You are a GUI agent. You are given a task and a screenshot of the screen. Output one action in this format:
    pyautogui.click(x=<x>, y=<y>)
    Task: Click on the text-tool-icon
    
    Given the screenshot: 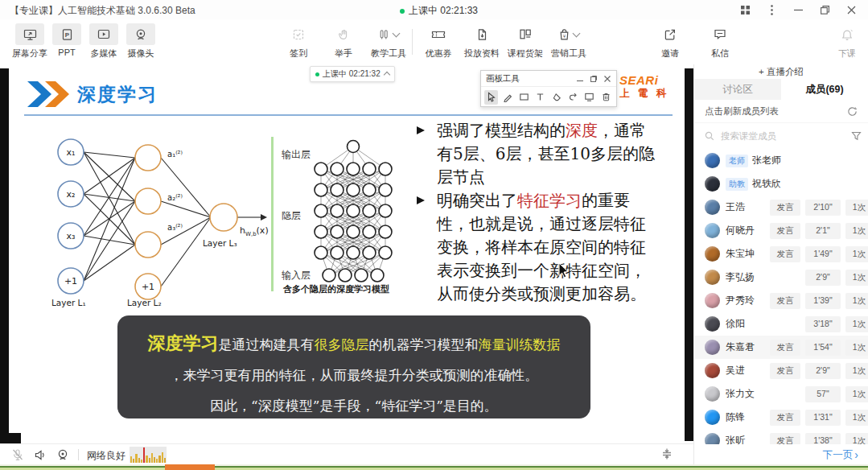 What is the action you would take?
    pyautogui.click(x=541, y=97)
    